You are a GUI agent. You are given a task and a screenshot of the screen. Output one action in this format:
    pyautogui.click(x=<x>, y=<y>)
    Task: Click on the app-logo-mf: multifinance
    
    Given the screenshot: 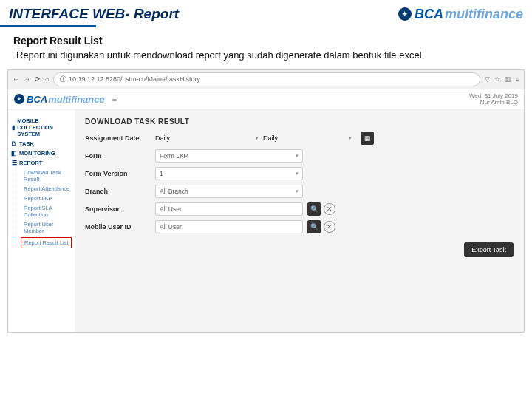 What is the action you would take?
    pyautogui.click(x=77, y=99)
    